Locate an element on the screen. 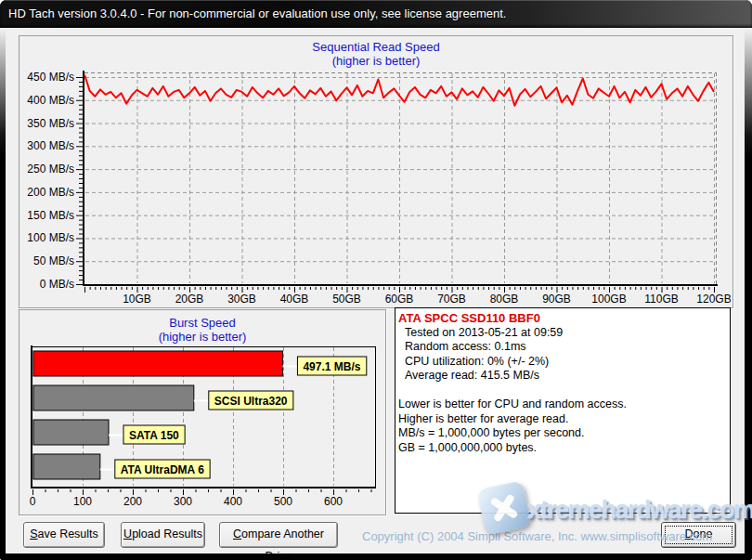 The height and width of the screenshot is (560, 752). info-line: Random access: 0.1ms is located at coordinates (563, 347).